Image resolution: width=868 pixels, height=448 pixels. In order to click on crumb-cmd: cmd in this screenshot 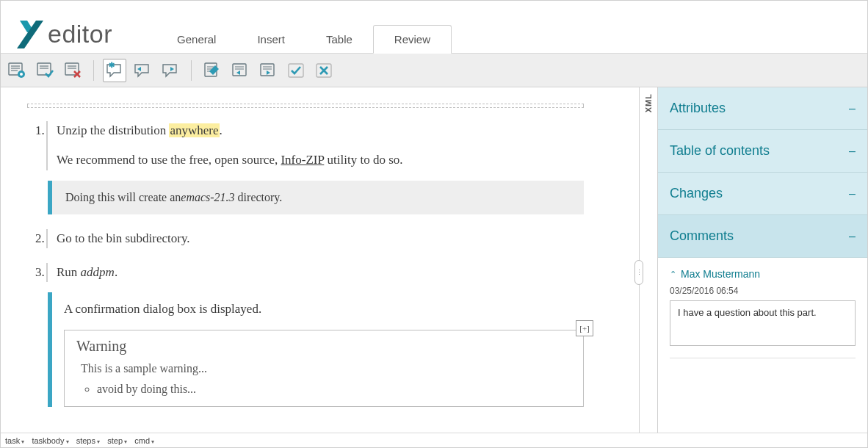, I will do `click(144, 441)`.